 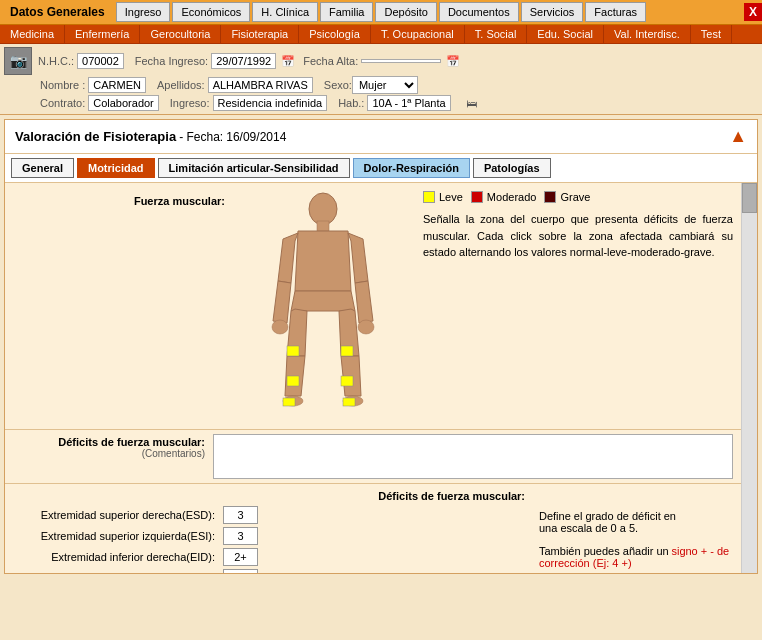 I want to click on esd-label: Extremidad superior derecha(ESD):, so click(x=118, y=515).